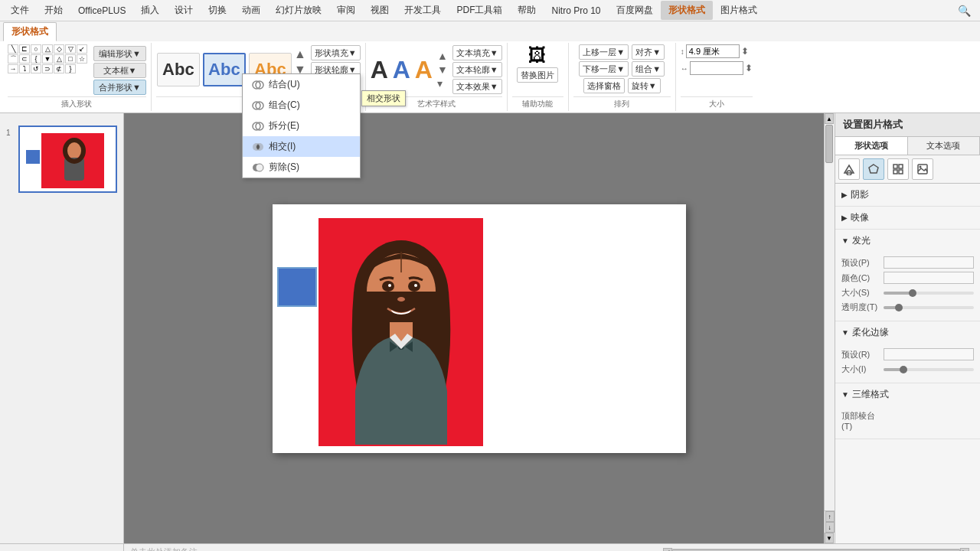 The height and width of the screenshot is (551, 980). I want to click on menu-pdf: PDF工具箱, so click(479, 11).